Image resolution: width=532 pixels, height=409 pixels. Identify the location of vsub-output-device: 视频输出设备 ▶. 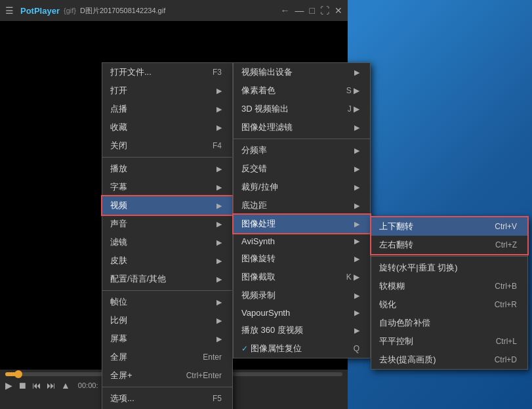
(302, 72).